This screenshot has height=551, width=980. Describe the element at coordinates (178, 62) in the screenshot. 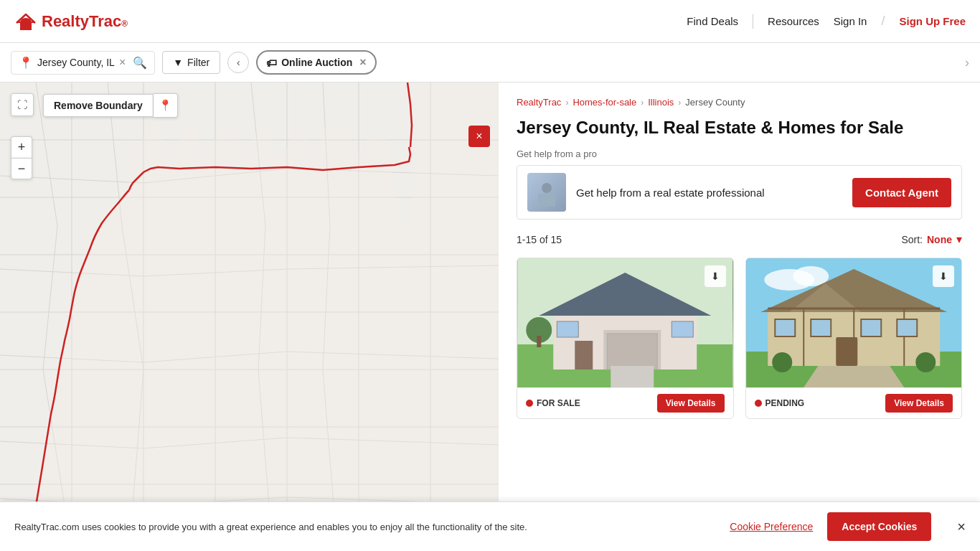

I see `filter-icon: ▼` at that location.